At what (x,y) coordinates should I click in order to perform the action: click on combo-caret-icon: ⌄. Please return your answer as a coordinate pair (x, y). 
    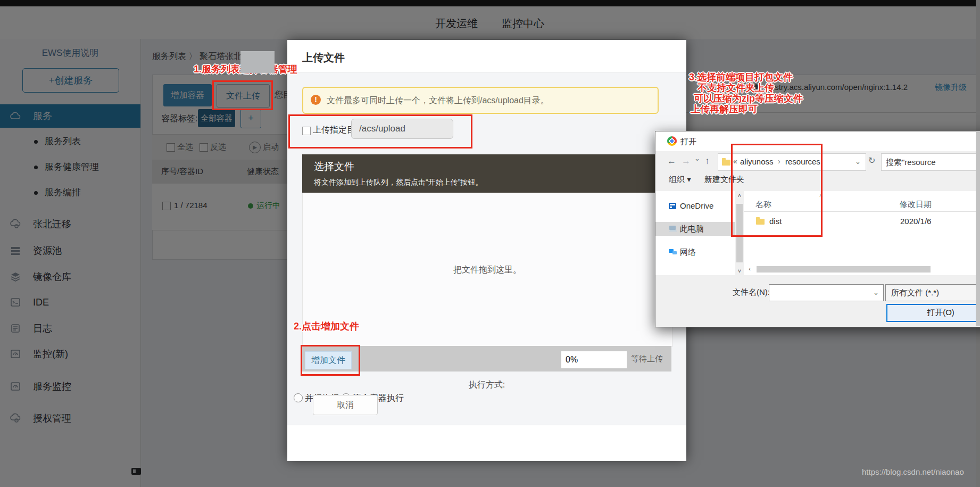
    Looking at the image, I should click on (876, 293).